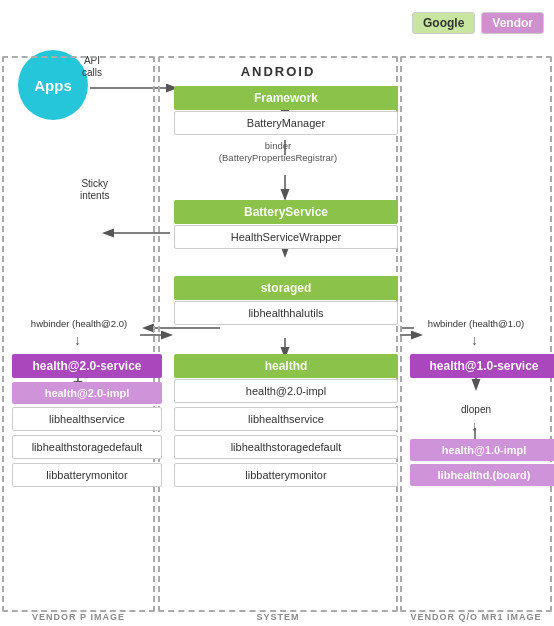 This screenshot has height=626, width=554. Describe the element at coordinates (482, 450) in the screenshot. I see `right-health-impl-box: health@1.0-impl` at that location.